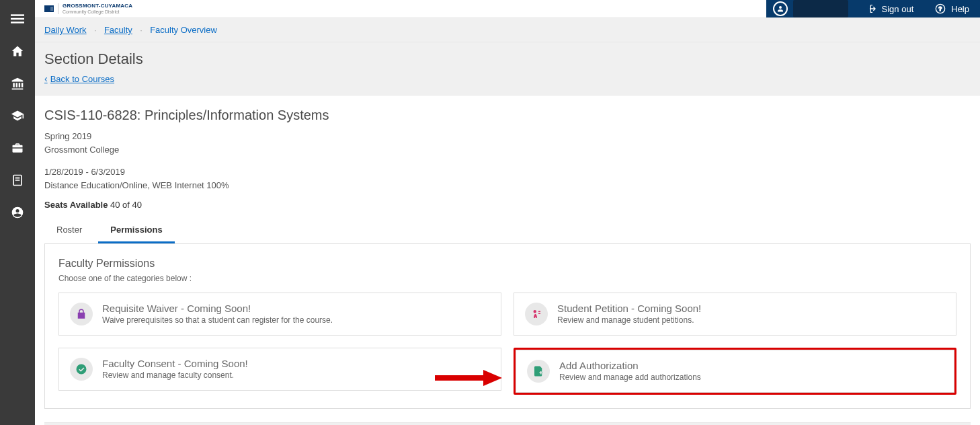  I want to click on card-requisite-waiver: Requisite Waiver - Coming Soon! Waive pr…, so click(280, 314).